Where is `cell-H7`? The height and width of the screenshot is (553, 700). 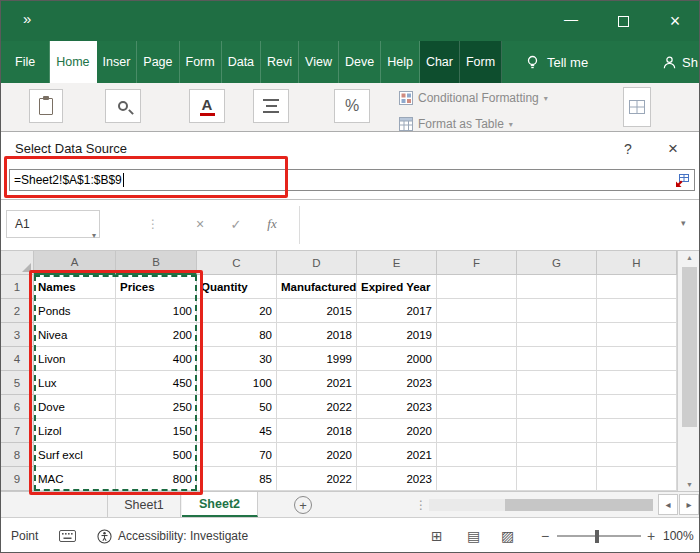
cell-H7 is located at coordinates (637, 431).